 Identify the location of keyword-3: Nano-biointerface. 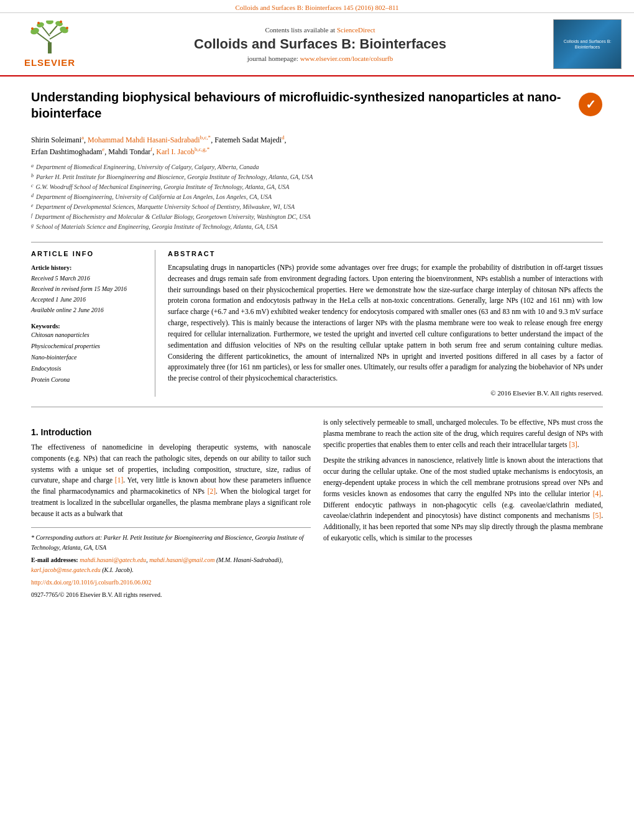
(88, 358).